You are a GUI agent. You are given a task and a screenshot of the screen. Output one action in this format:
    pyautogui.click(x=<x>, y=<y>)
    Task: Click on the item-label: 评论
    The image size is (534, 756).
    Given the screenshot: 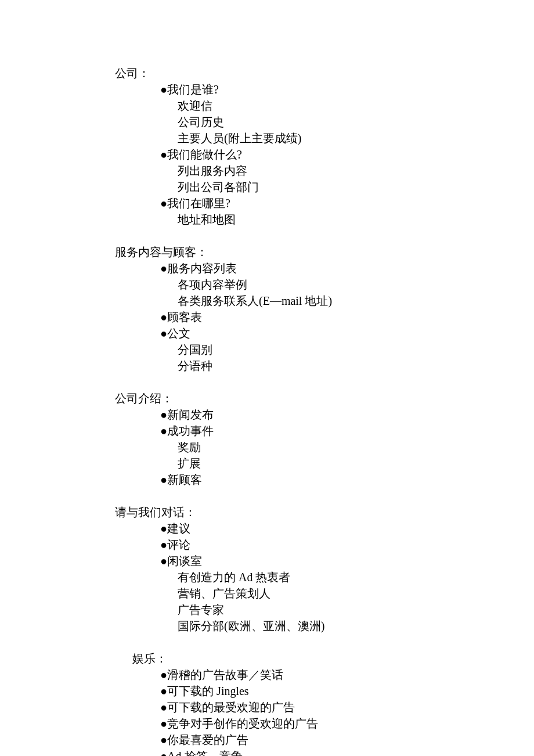 What is the action you would take?
    pyautogui.click(x=179, y=545)
    